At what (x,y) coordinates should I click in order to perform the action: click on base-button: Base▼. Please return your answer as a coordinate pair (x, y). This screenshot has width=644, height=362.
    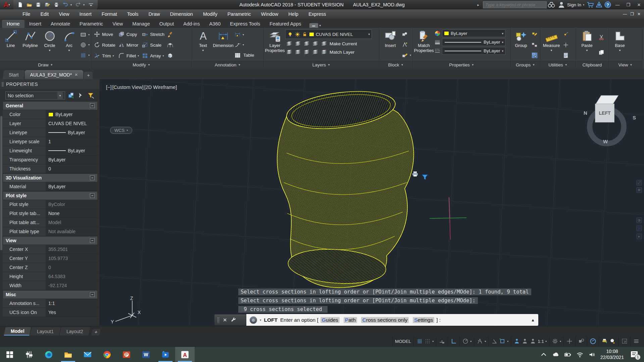
    Looking at the image, I should click on (620, 45).